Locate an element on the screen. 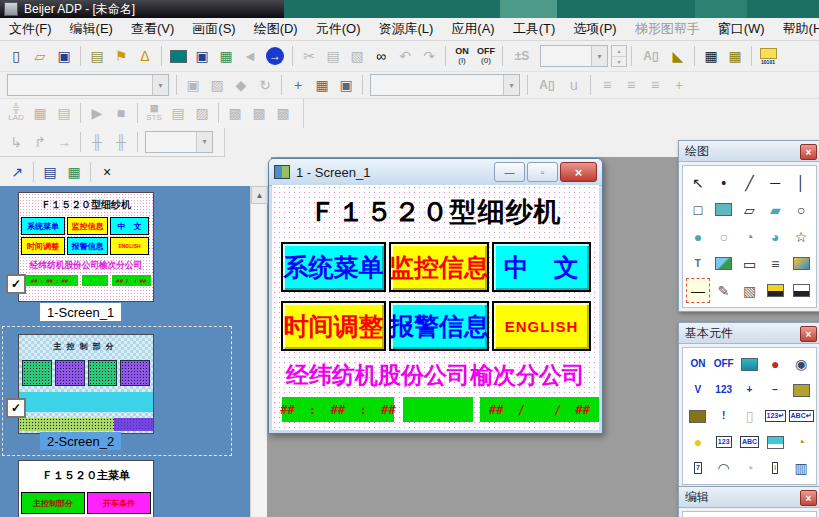 This screenshot has height=517, width=819. menu-item-6: 资源库(L) is located at coordinates (406, 29).